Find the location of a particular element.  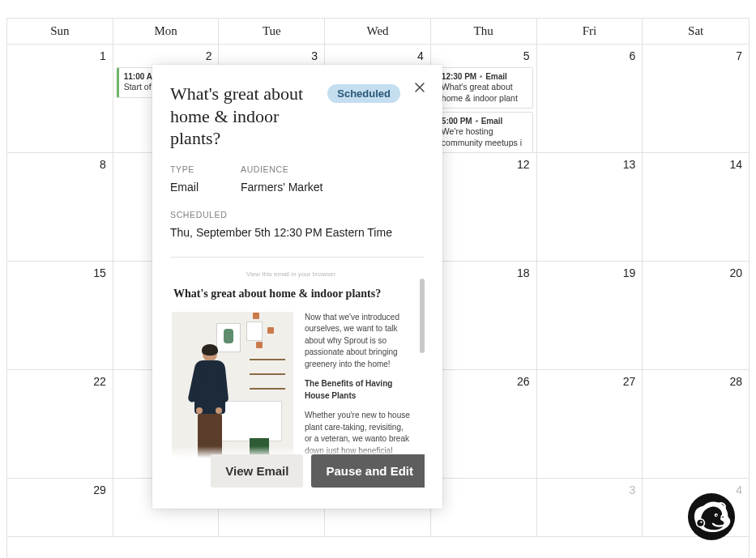

day-number: 5 is located at coordinates (527, 56).